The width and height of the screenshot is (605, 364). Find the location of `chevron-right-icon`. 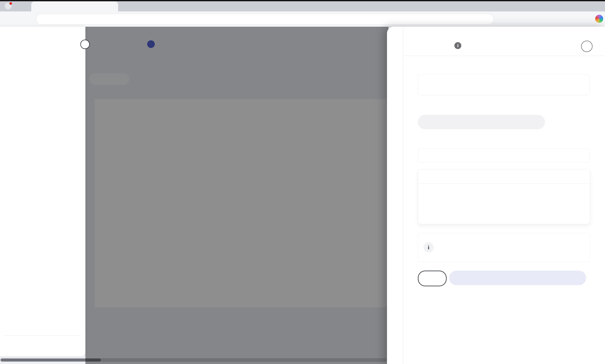

chevron-right-icon is located at coordinates (85, 44).